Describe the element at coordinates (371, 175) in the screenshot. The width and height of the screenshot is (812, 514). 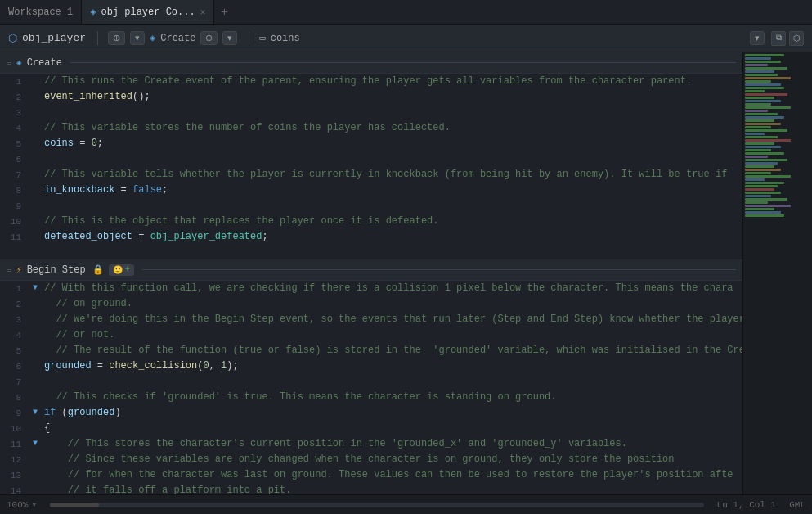
I see `create-line-7: 7 // This variable tells whether the pla…` at that location.